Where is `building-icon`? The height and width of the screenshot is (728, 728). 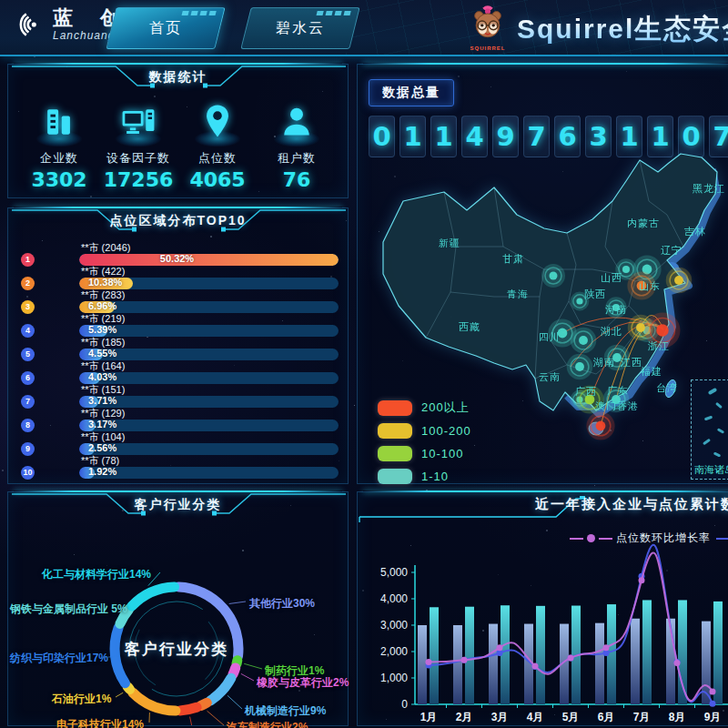 building-icon is located at coordinates (59, 123).